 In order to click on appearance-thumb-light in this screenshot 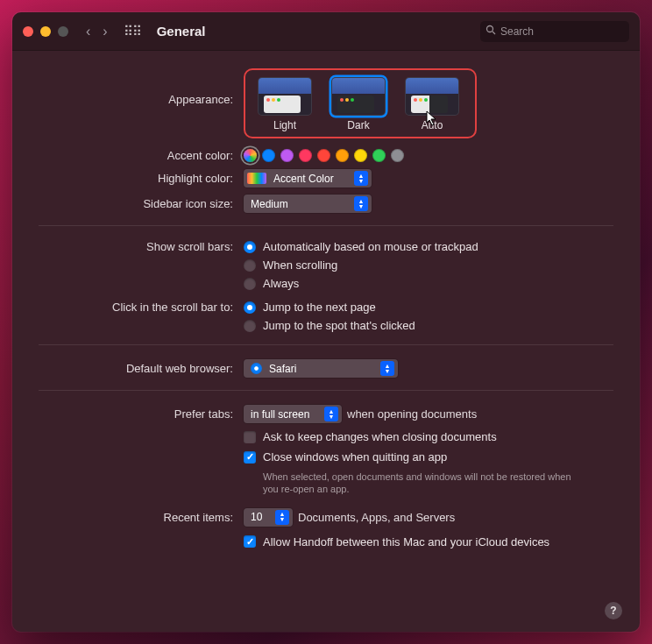, I will do `click(285, 96)`.